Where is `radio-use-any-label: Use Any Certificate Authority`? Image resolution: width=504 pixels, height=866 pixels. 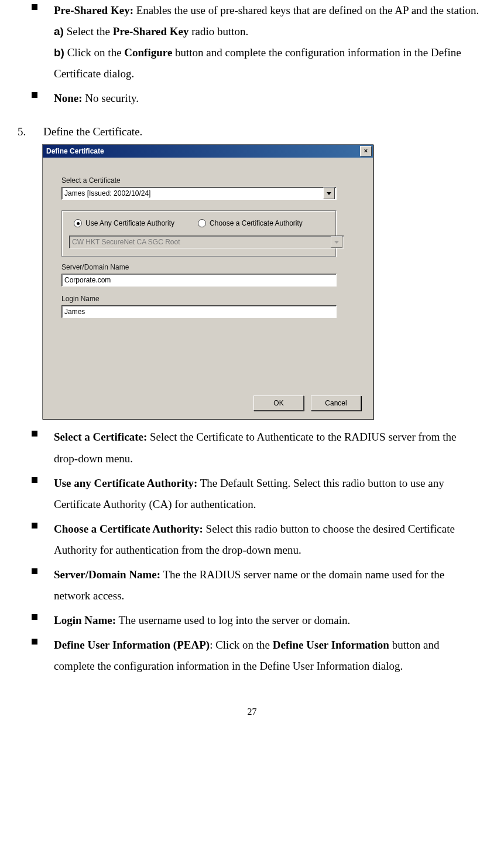
radio-use-any-label: Use Any Certificate Authority is located at coordinates (130, 223).